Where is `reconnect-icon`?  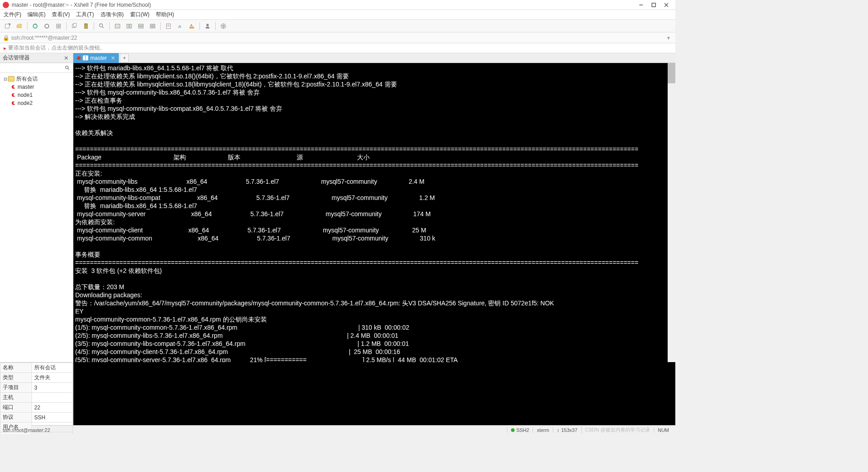
reconnect-icon is located at coordinates (35, 26).